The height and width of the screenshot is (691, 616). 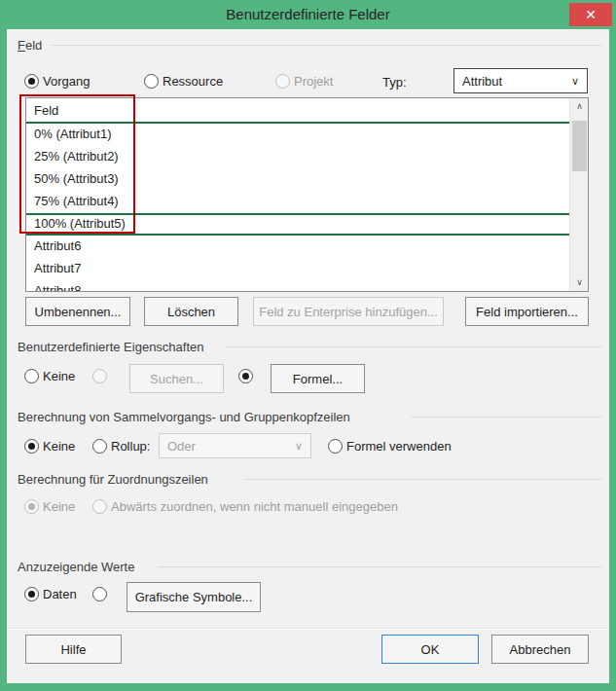 What do you see at coordinates (245, 376) in the screenshot?
I see `formula-radio-icon` at bounding box center [245, 376].